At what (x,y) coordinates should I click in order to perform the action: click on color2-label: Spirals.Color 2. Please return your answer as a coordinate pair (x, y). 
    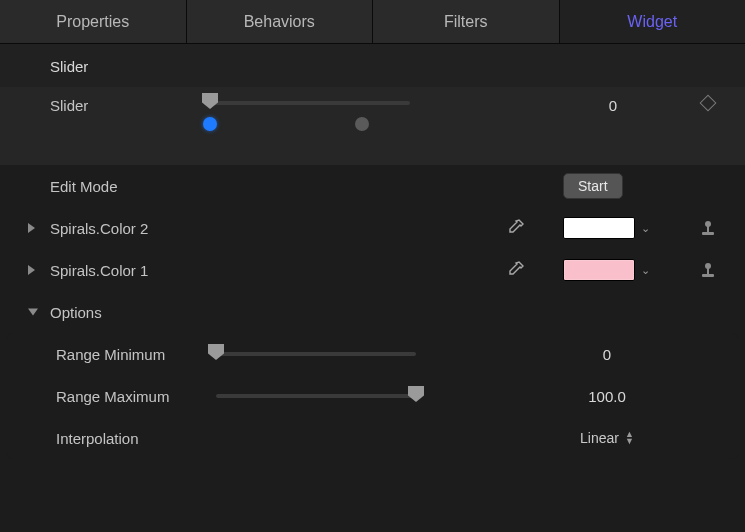
    Looking at the image, I should click on (130, 228).